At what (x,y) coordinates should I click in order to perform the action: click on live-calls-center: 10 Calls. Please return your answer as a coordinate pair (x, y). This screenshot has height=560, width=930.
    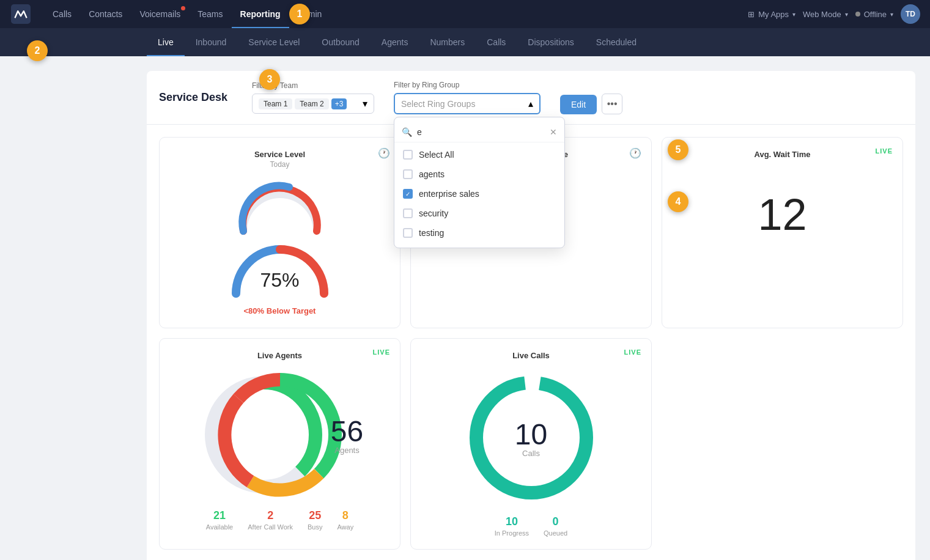
    Looking at the image, I should click on (531, 438).